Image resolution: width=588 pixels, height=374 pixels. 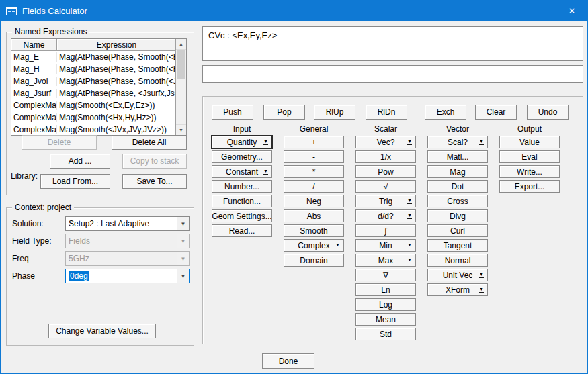 What do you see at coordinates (386, 261) in the screenshot?
I see `max-button: Max▼` at bounding box center [386, 261].